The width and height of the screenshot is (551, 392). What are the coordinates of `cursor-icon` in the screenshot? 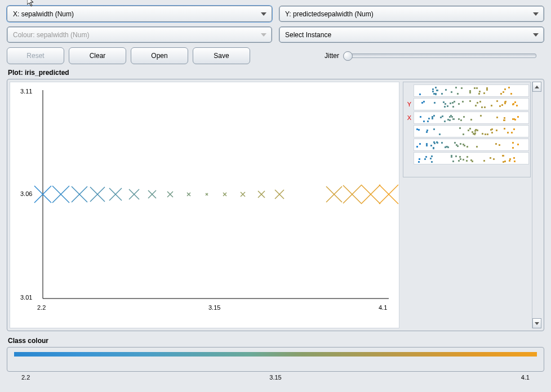 It's located at (32, 5).